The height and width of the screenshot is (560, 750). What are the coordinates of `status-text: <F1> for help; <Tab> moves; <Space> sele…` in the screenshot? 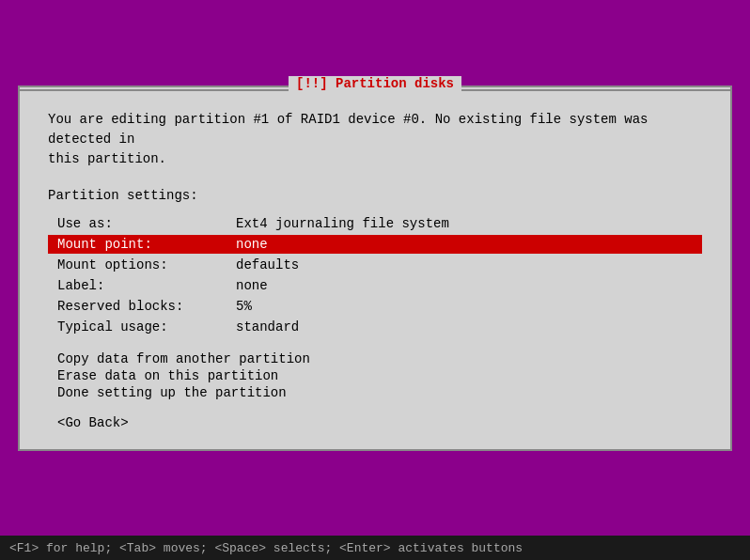 It's located at (266, 549).